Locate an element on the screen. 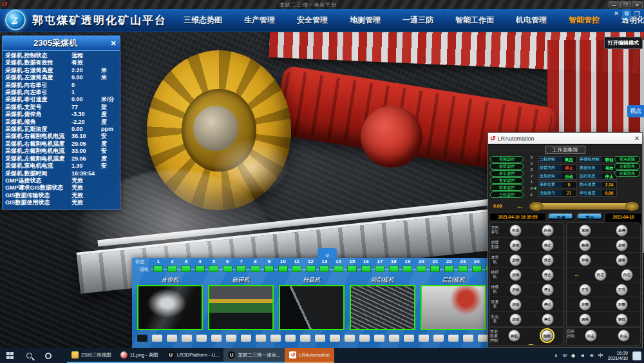 The width and height of the screenshot is (644, 363). ime-icon: 中 is located at coordinates (601, 356).